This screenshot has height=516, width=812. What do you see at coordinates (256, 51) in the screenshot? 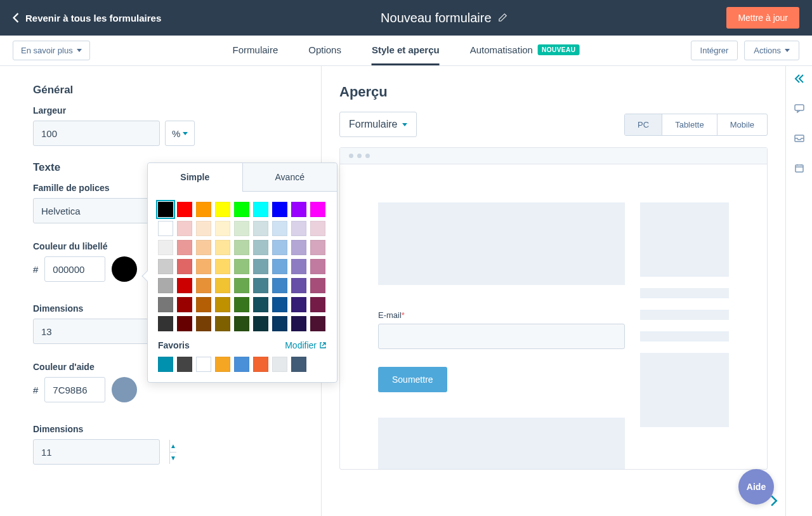
I see `tab-form: Formulaire` at bounding box center [256, 51].